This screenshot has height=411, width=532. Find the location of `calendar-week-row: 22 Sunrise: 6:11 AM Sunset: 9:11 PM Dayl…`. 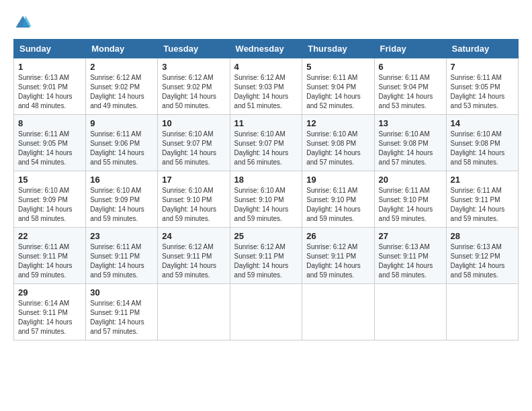

calendar-week-row: 22 Sunrise: 6:11 AM Sunset: 9:11 PM Dayl… is located at coordinates (266, 256).